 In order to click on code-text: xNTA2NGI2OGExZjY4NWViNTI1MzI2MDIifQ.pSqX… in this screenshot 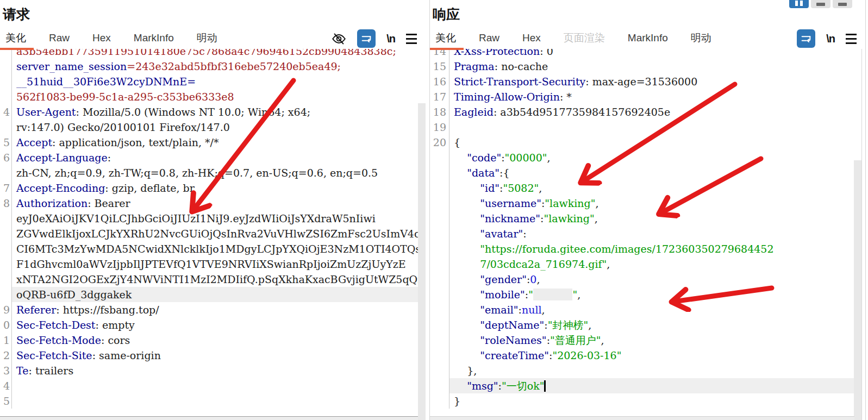, I will do `click(215, 279)`.